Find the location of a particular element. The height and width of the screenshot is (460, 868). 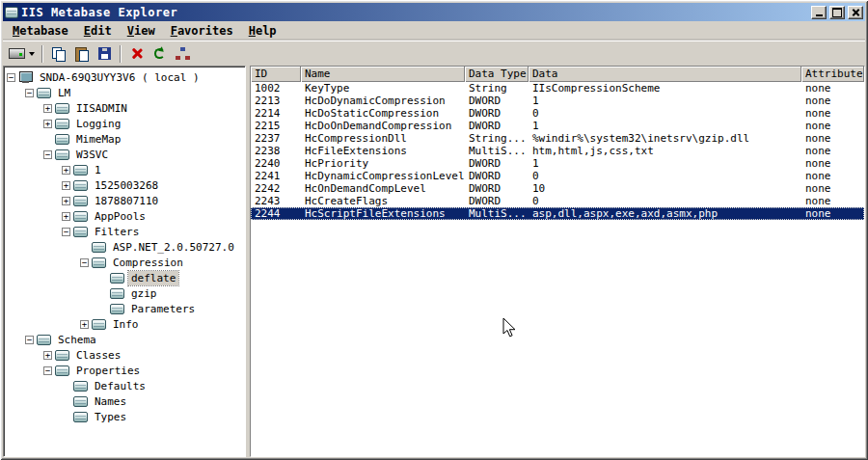

toolbar-separator is located at coordinates (42, 54).